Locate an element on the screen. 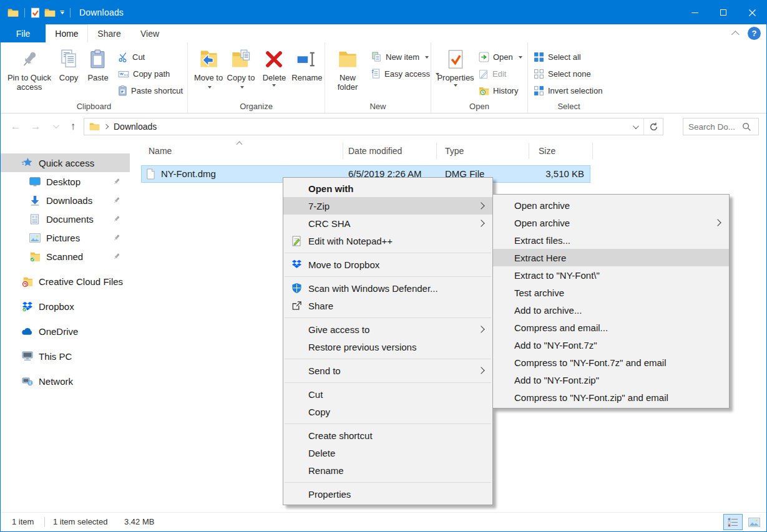 The height and width of the screenshot is (532, 767). paste-button: Paste is located at coordinates (98, 64).